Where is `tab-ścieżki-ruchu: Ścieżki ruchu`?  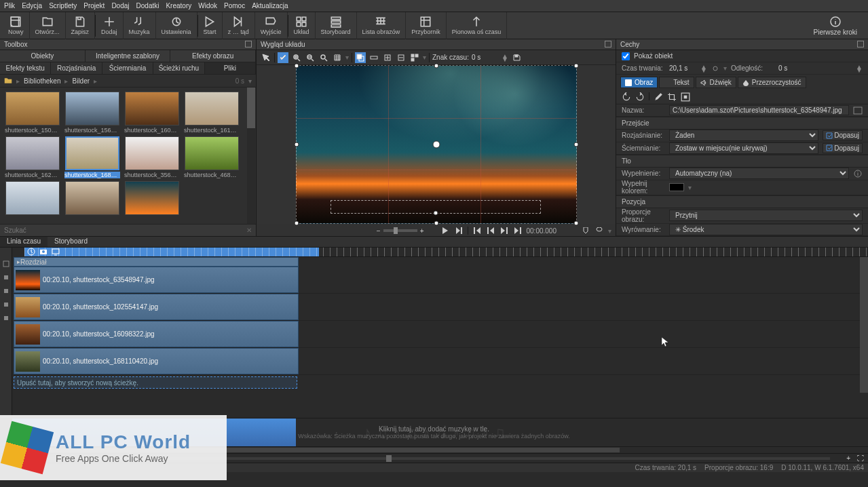
tab-ścieżki-ruchu: Ścieżki ruchu is located at coordinates (179, 68).